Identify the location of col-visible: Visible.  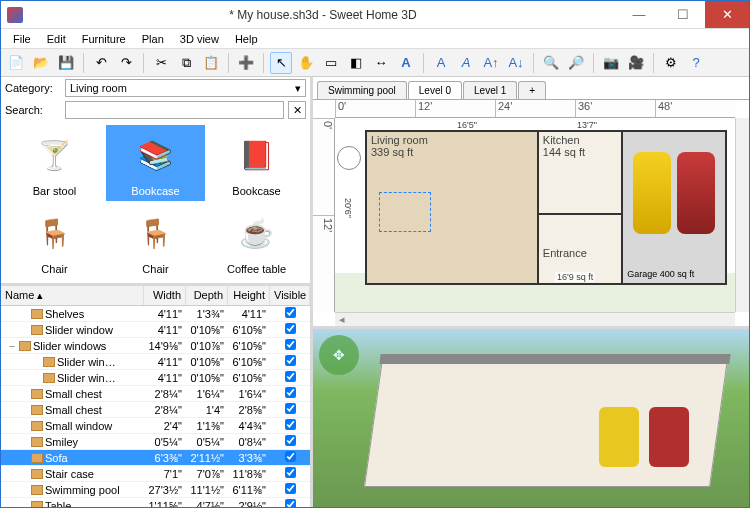
(290, 296).